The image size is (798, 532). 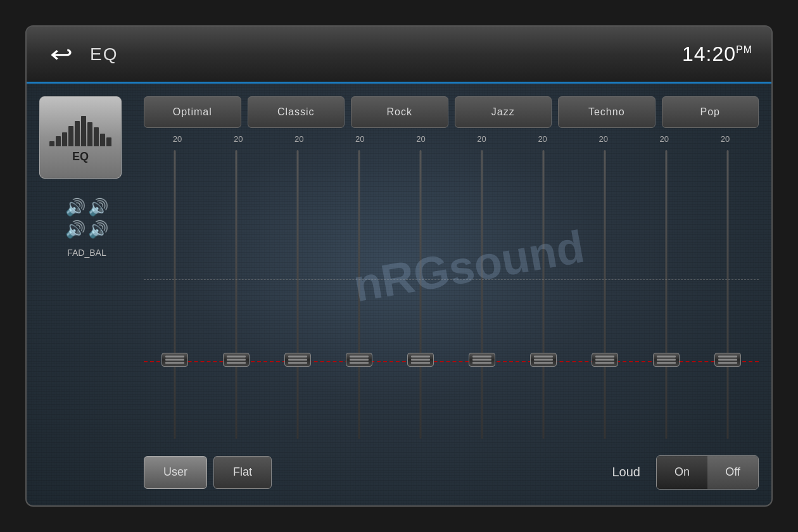 I want to click on fad-icons: 🔊 🔊 🔊 🔊, so click(x=87, y=218).